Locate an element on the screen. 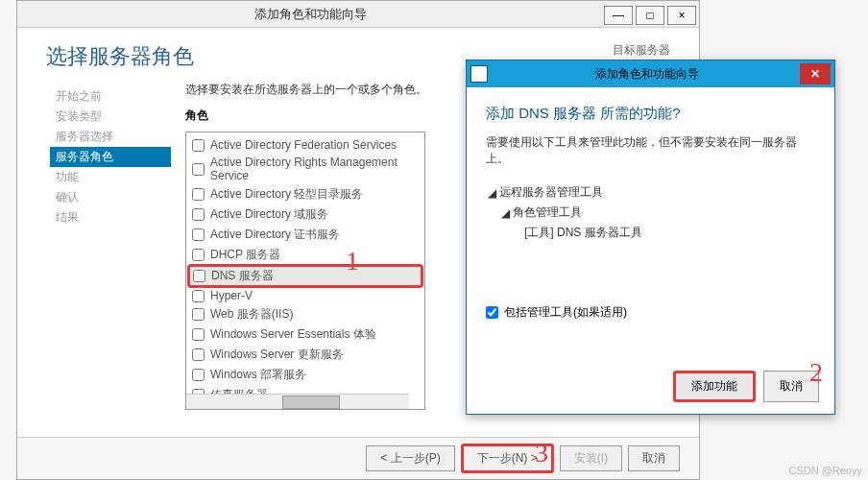 This screenshot has width=868, height=480. dialog-close-button: ✕ is located at coordinates (815, 74).